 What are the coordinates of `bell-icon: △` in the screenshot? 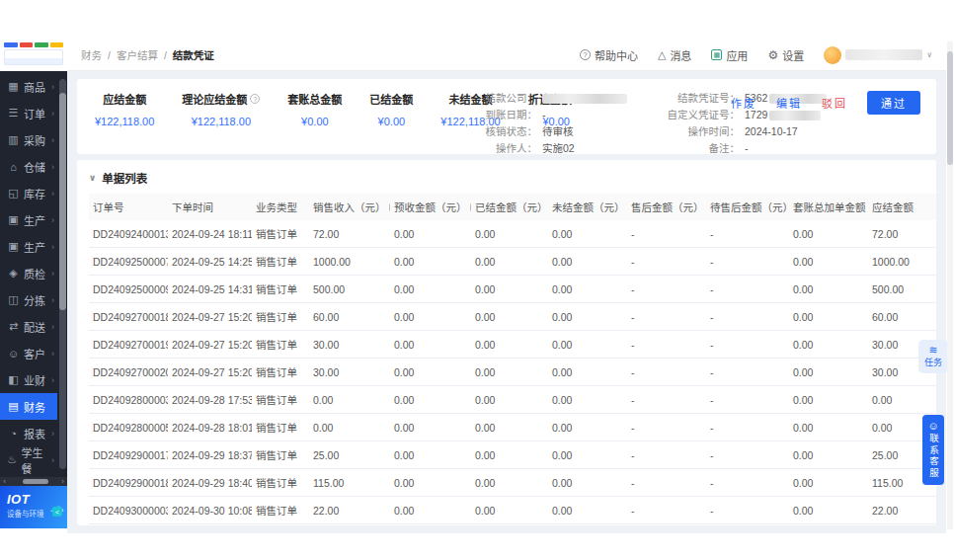 It's located at (662, 55).